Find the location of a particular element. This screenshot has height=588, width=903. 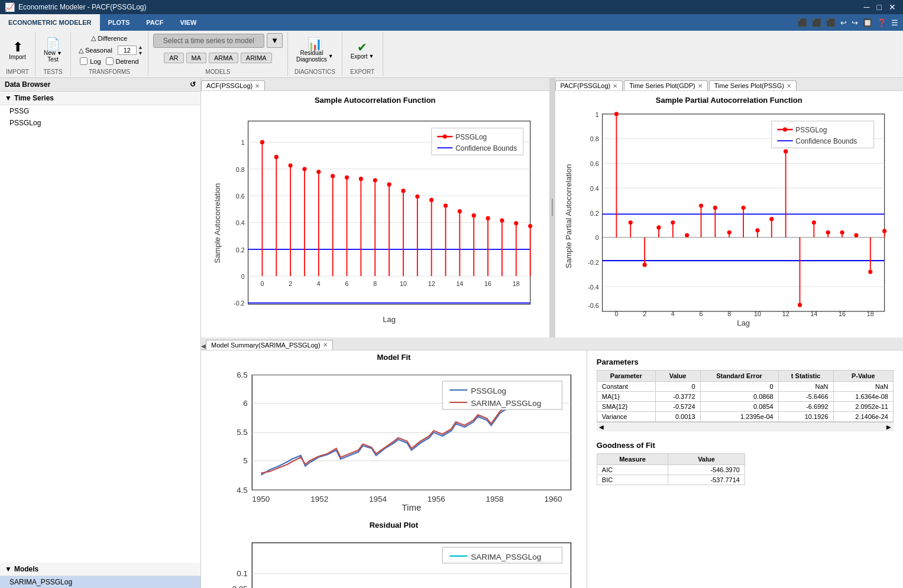

model-tab-close: ✕ is located at coordinates (325, 345).